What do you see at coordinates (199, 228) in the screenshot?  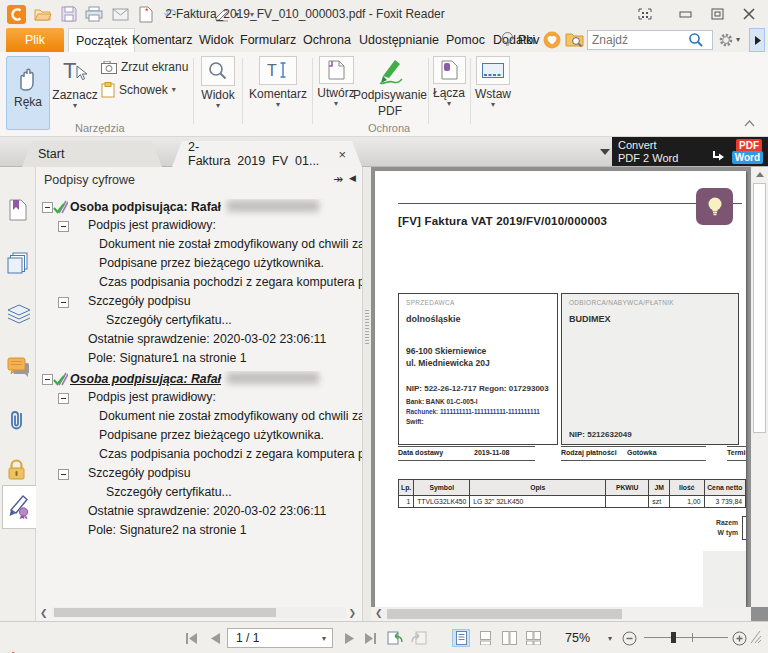 I see `signature1-valid-row: Podpis jest prawidłowy:` at bounding box center [199, 228].